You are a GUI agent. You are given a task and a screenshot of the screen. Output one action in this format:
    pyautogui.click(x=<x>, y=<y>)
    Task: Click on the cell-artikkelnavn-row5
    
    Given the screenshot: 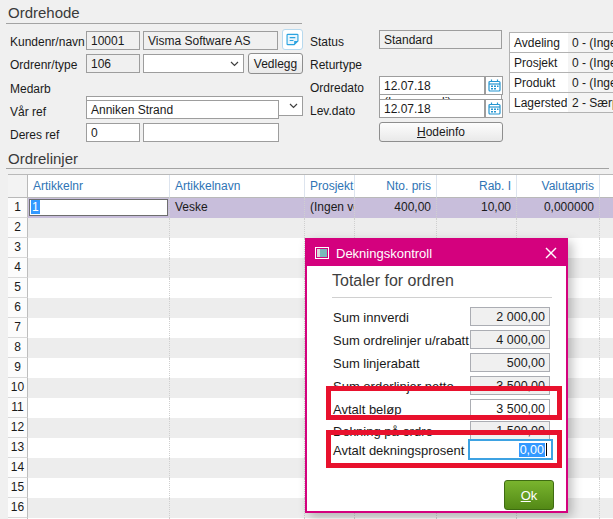 What is the action you would take?
    pyautogui.click(x=238, y=288)
    